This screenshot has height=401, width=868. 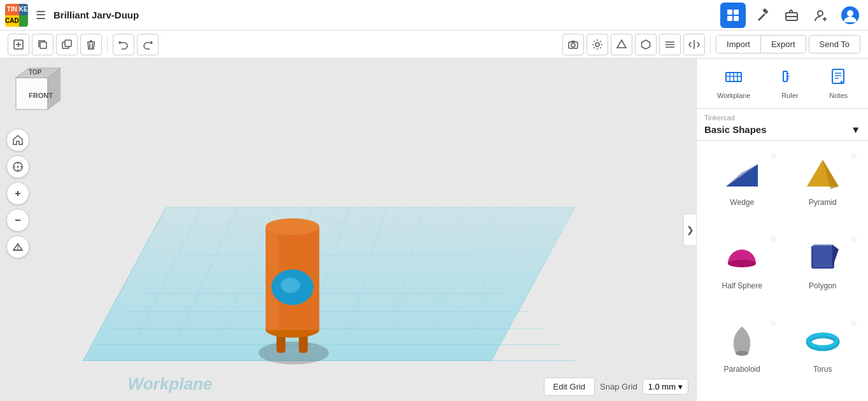 What do you see at coordinates (18, 45) in the screenshot?
I see `new-button` at bounding box center [18, 45].